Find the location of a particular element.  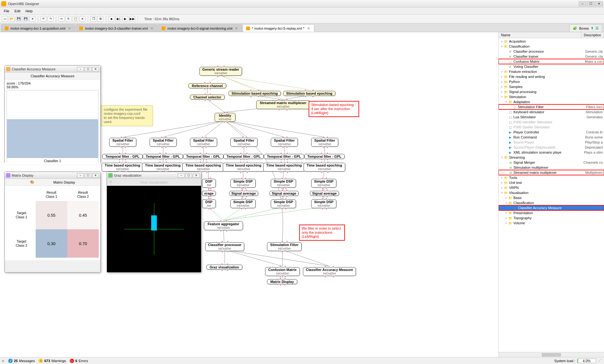

tree-row: Player Controller Controls th is located at coordinates (551, 132).